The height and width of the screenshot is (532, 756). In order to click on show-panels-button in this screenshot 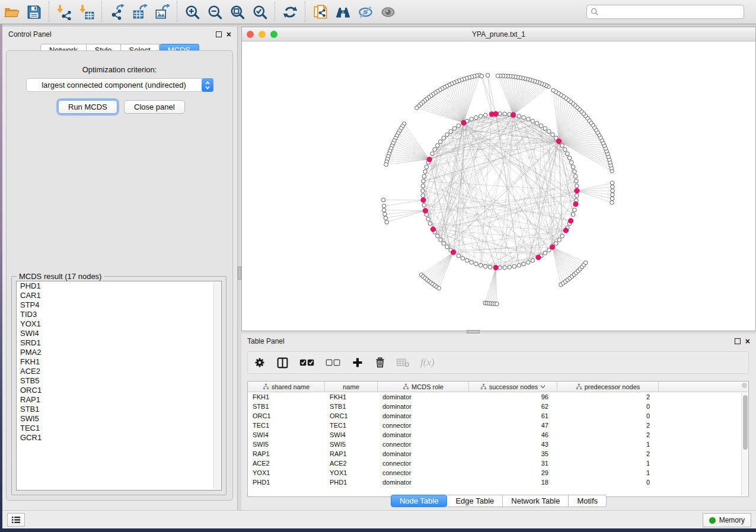, I will do `click(388, 12)`.